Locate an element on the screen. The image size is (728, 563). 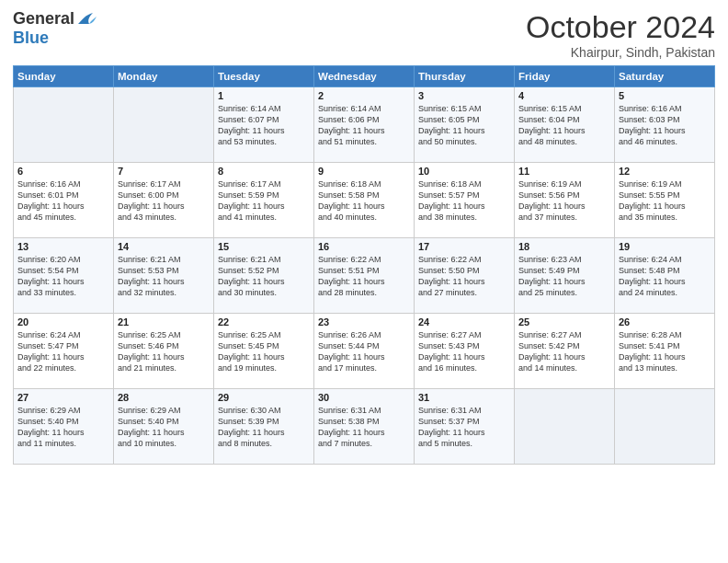
calendar-cell: 27Sunrise: 6:29 AM Sunset: 5:40 PM Dayli… is located at coordinates (64, 427).